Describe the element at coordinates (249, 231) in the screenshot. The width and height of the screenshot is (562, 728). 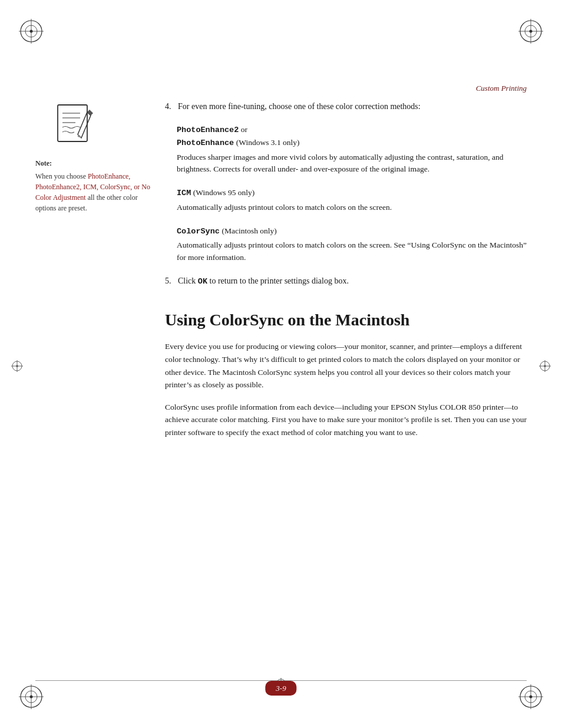
I see `colorsync-platform: (Macintosh only)` at that location.